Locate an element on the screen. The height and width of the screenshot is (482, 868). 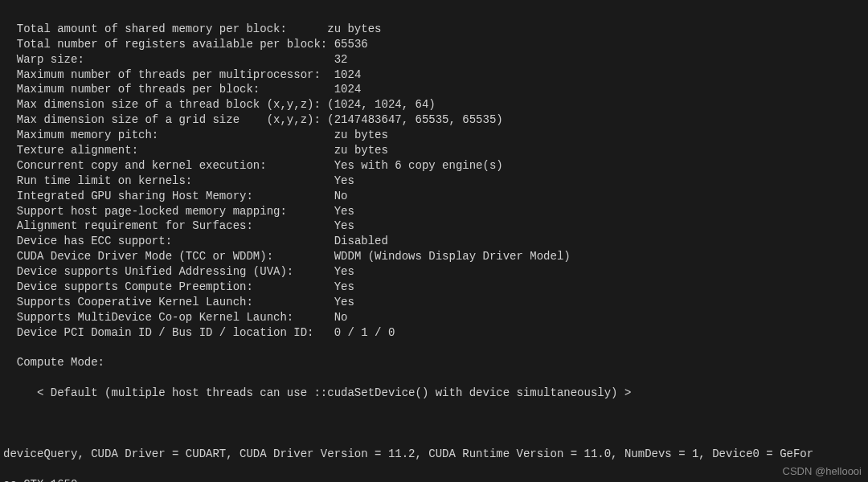
output-row: Concurrent copy and kernel execution: Ye… is located at coordinates (434, 165).